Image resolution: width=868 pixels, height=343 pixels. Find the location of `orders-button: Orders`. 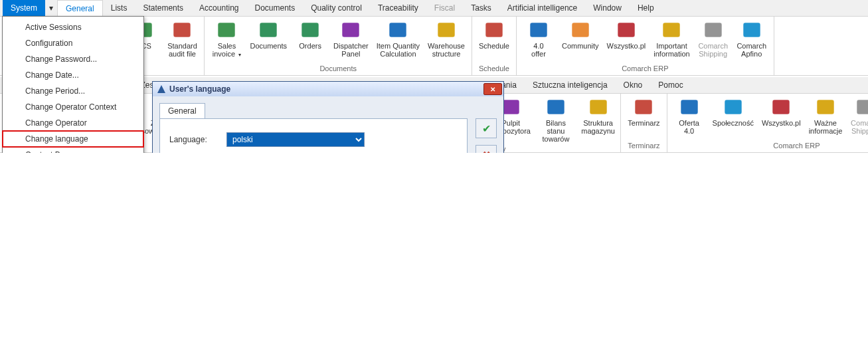

orders-button: Orders is located at coordinates (310, 41).